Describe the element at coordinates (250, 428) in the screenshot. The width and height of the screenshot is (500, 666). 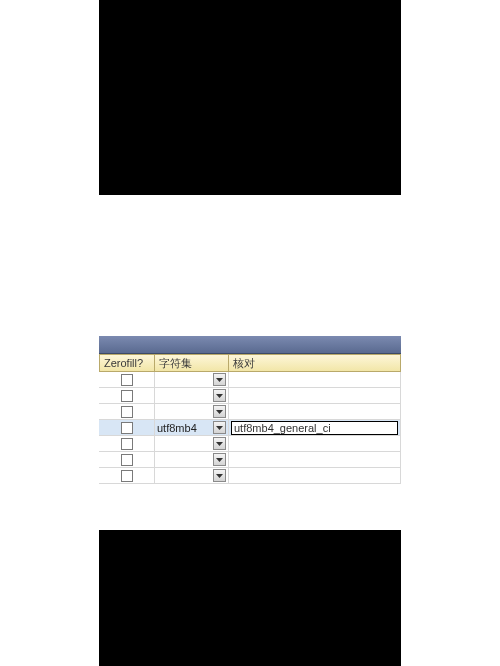
I see `table-row: utf8mb4utf8mb4_general_ci` at that location.